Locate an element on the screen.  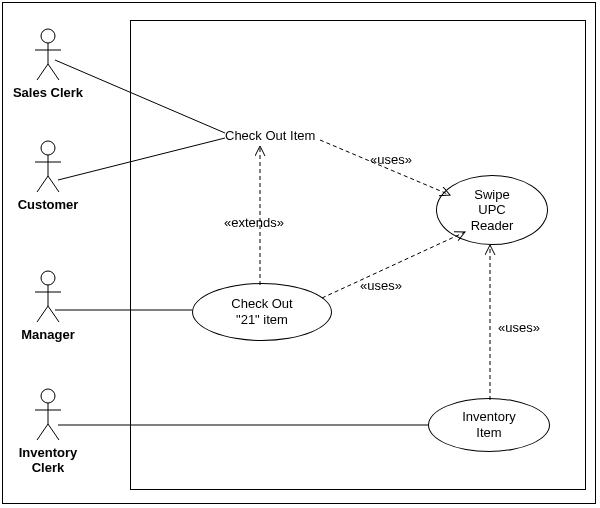
actor-label: Sales Clerk is located at coordinates (48, 92).